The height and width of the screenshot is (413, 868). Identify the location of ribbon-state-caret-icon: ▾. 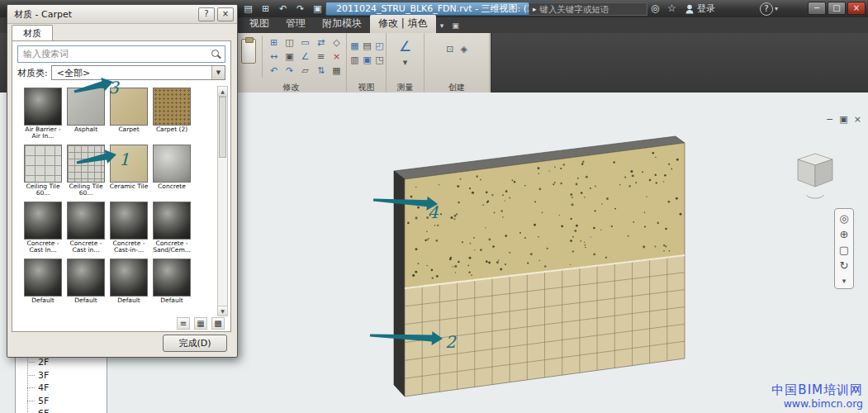
(443, 27).